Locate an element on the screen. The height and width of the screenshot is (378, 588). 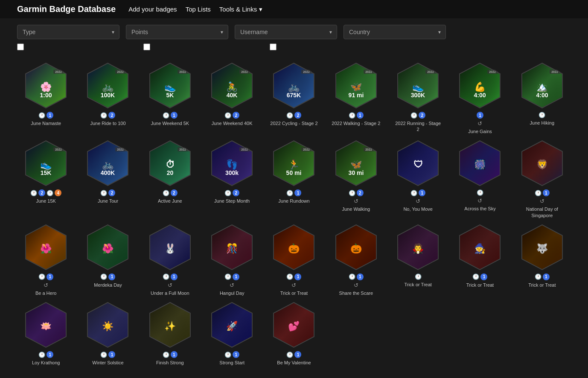
badge-cell: ✨ 🕐1Finish Strong is located at coordinates (170, 333).